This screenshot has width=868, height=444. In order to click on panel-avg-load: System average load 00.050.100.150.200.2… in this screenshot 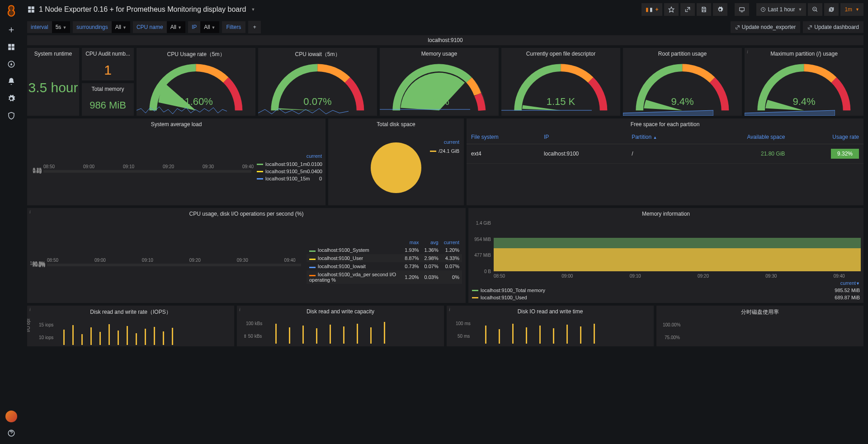, I will do `click(176, 162)`.